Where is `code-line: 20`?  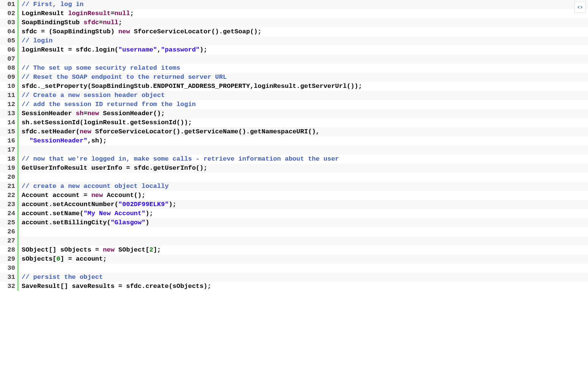 code-line: 20 is located at coordinates (294, 177).